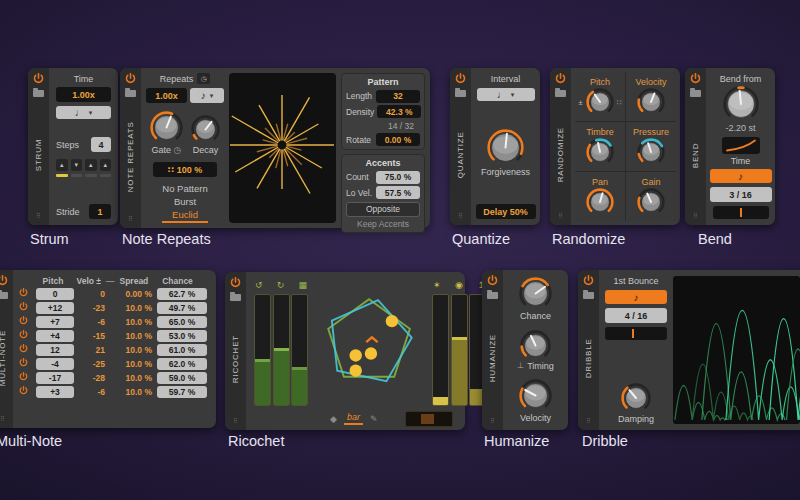 The image size is (800, 500). What do you see at coordinates (506, 94) in the screenshot?
I see `interval-dropdown: ♩ ▾` at bounding box center [506, 94].